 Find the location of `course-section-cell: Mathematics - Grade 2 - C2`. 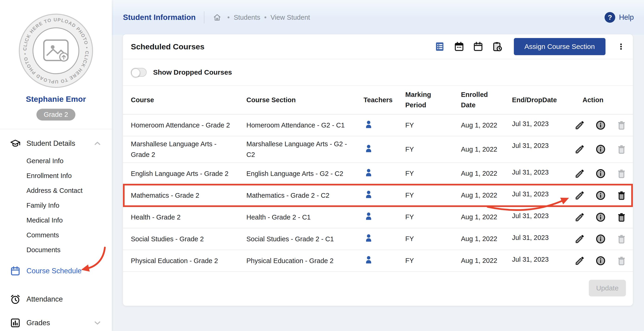

course-section-cell: Mathematics - Grade 2 - C2 is located at coordinates (305, 195).